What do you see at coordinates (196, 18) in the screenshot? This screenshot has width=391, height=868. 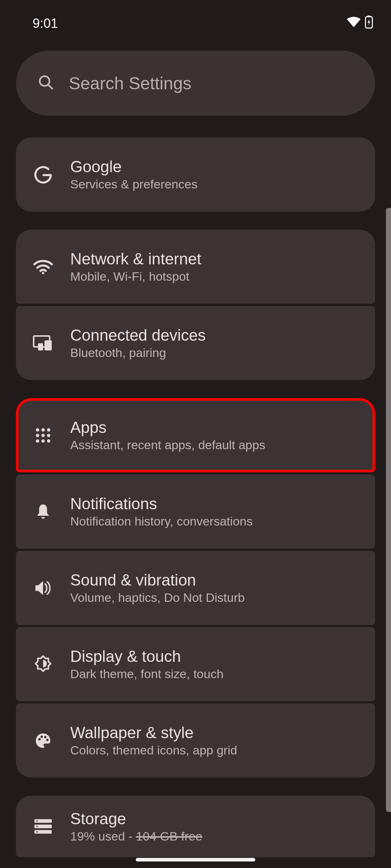 I see `status-bar: 9:01` at bounding box center [196, 18].